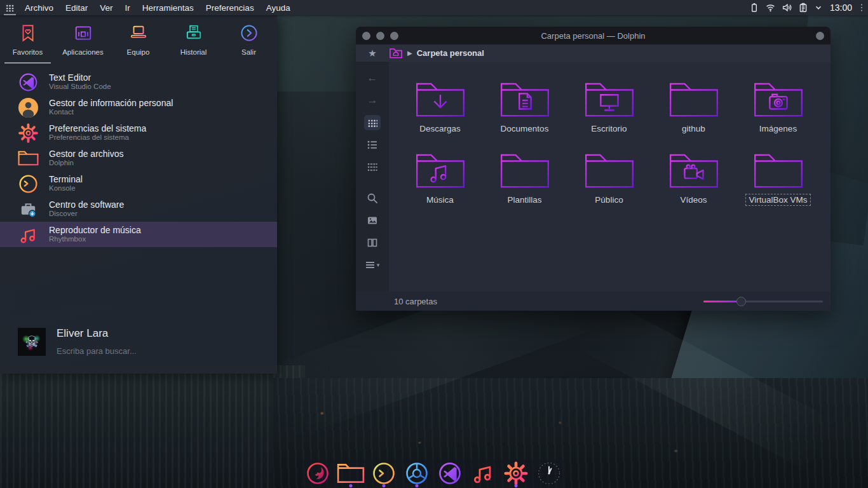  I want to click on breadcrumb: ▶ Carpeta personal, so click(437, 53).